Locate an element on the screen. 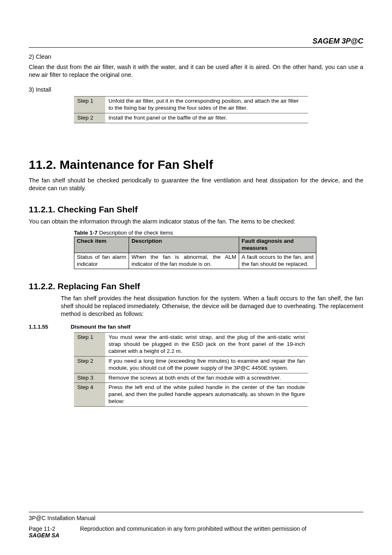  paragraph-number: 1.1.1.55 is located at coordinates (45, 327).